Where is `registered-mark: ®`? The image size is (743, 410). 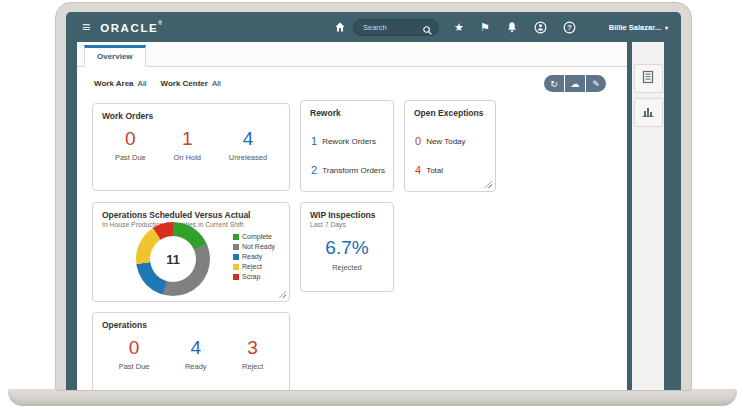 registered-mark: ® is located at coordinates (160, 23).